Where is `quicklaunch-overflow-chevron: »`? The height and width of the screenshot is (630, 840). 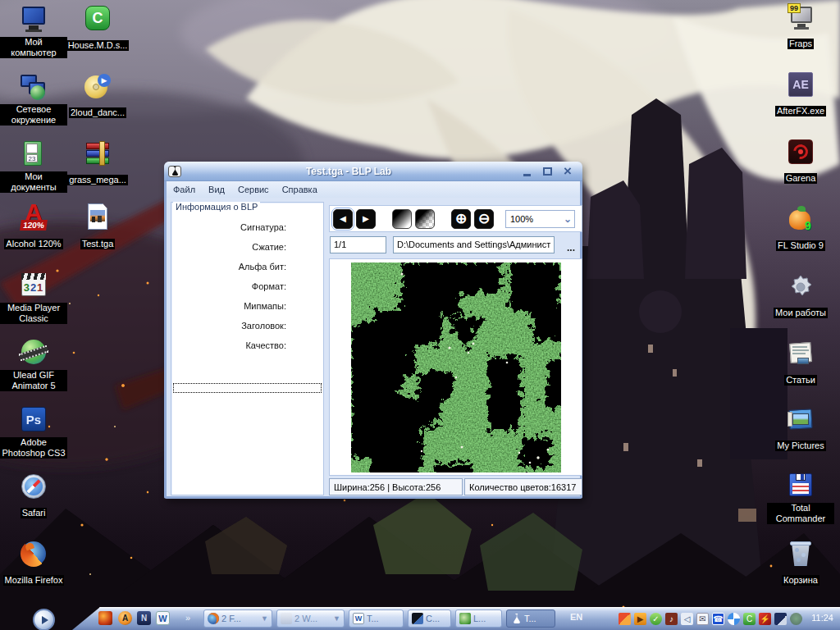 quicklaunch-overflow-chevron: » is located at coordinates (188, 618).